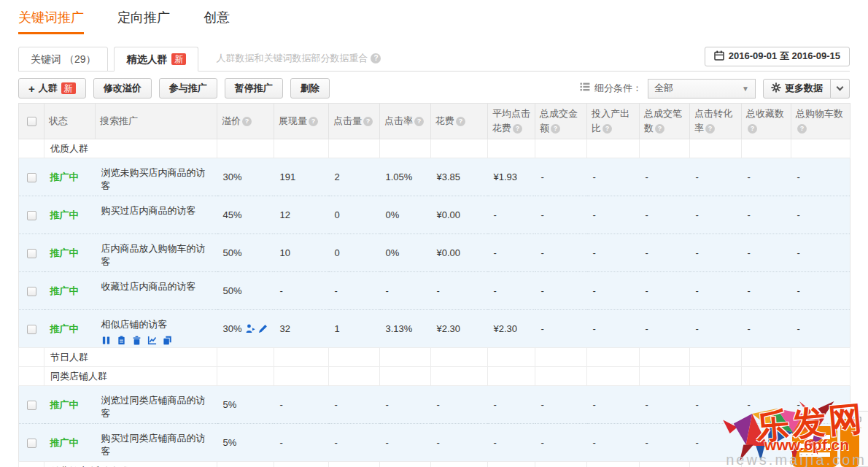 This screenshot has width=868, height=467. Describe the element at coordinates (821, 121) in the screenshot. I see `column-header-total-carts: 总购物车数?` at that location.